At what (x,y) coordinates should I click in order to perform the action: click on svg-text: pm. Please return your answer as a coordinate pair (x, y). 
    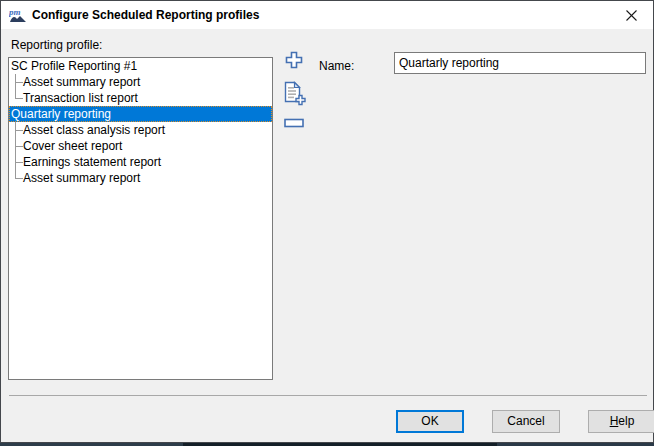
    Looking at the image, I should click on (15, 12).